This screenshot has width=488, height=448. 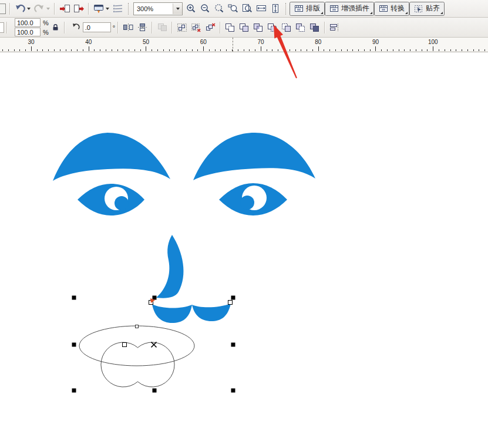 I want to click on back-minus-front-button, so click(x=301, y=28).